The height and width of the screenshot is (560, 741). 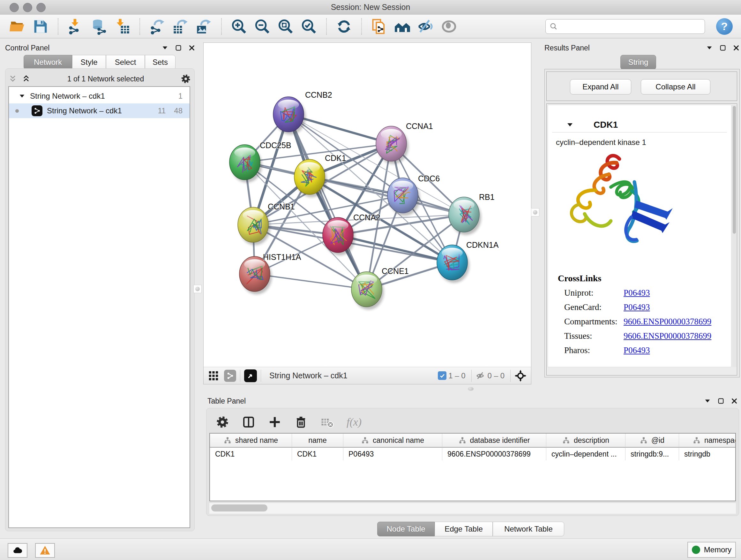 What do you see at coordinates (17, 550) in the screenshot?
I see `cloud-button` at bounding box center [17, 550].